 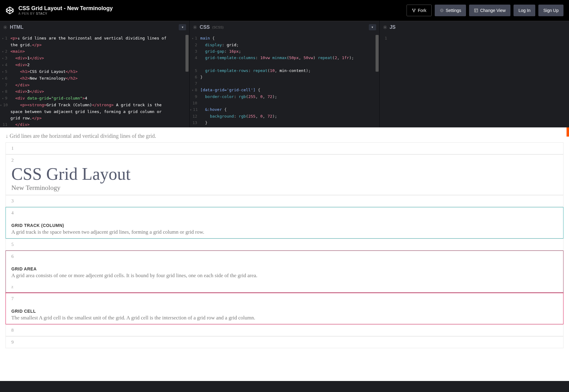 What do you see at coordinates (372, 27) in the screenshot?
I see `css-pane-menu-button: ▾` at bounding box center [372, 27].